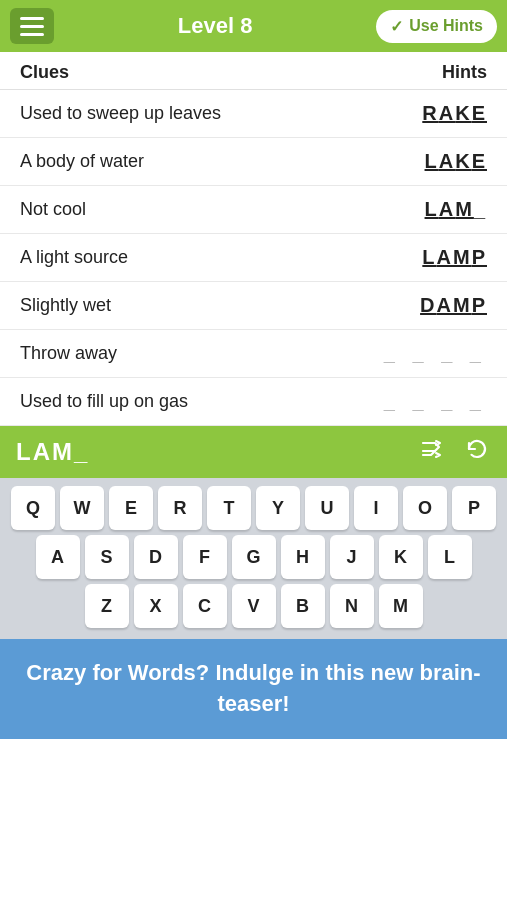 The image size is (507, 900). What do you see at coordinates (131, 508) in the screenshot?
I see `key-e: E` at bounding box center [131, 508].